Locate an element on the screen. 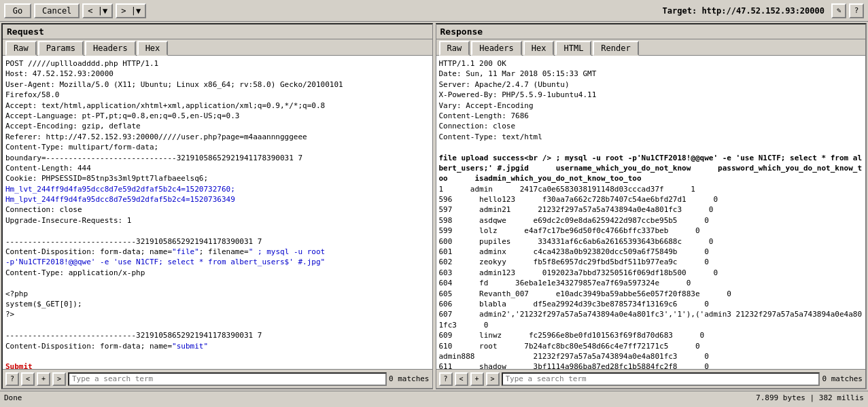 The height and width of the screenshot is (407, 868). go-button: Go is located at coordinates (18, 11).